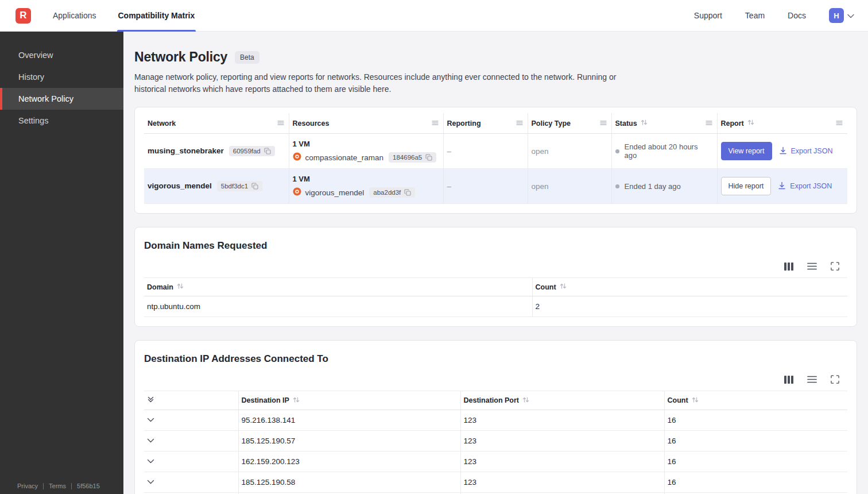  What do you see at coordinates (180, 186) in the screenshot?
I see `network-name: vigorous_mendel` at bounding box center [180, 186].